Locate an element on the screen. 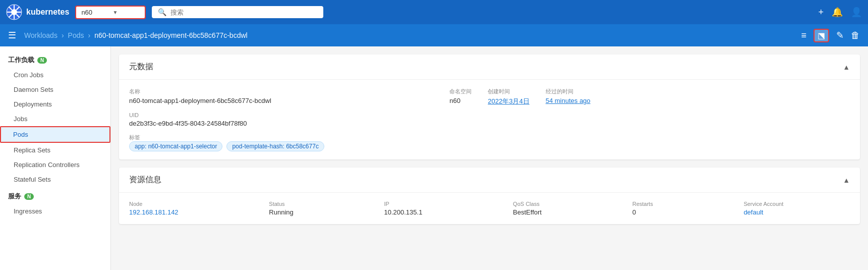  breadcrumb-sep-1: › is located at coordinates (63, 35).